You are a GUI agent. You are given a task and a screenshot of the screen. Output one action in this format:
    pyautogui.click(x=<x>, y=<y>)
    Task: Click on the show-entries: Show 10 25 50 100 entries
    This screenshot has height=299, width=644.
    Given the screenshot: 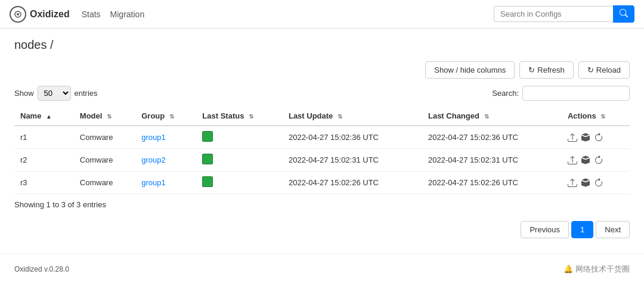 What is the action you would take?
    pyautogui.click(x=56, y=93)
    